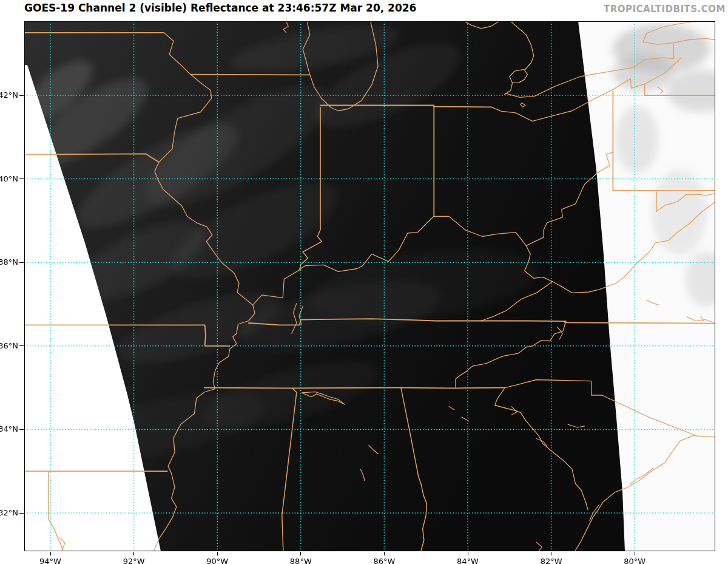  Describe the element at coordinates (250, 75) in the screenshot. I see `border-wi-il` at that location.